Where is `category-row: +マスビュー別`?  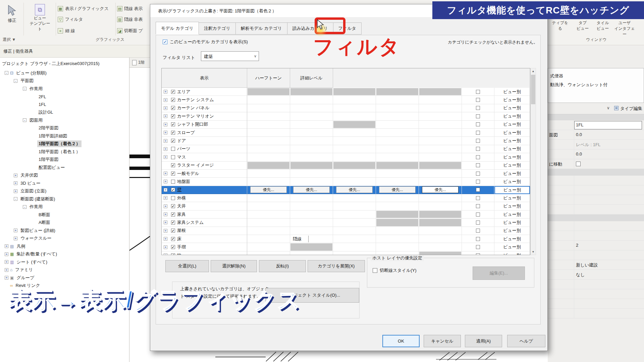 category-row: +マスビュー別 is located at coordinates (346, 157).